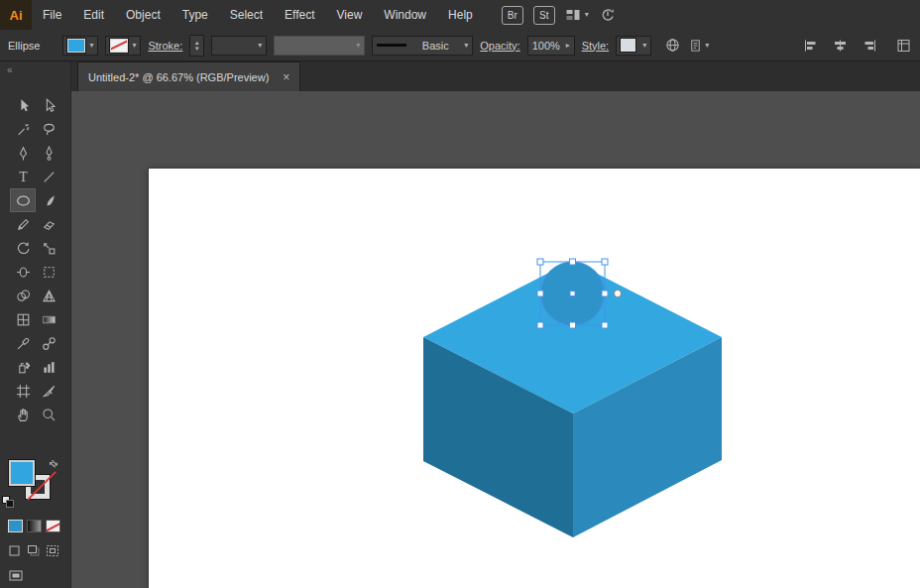  Describe the element at coordinates (350, 15) in the screenshot. I see `menu-view: View` at that location.